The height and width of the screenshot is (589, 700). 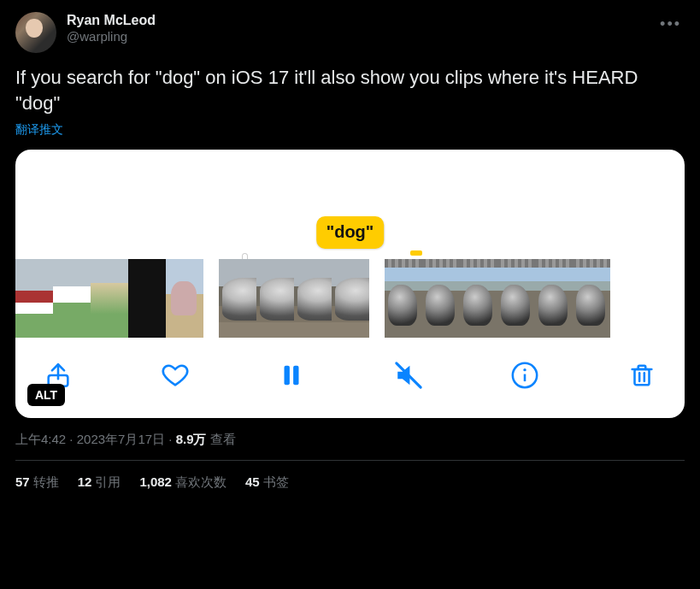 What do you see at coordinates (111, 38) in the screenshot?
I see `handle: @warpling` at bounding box center [111, 38].